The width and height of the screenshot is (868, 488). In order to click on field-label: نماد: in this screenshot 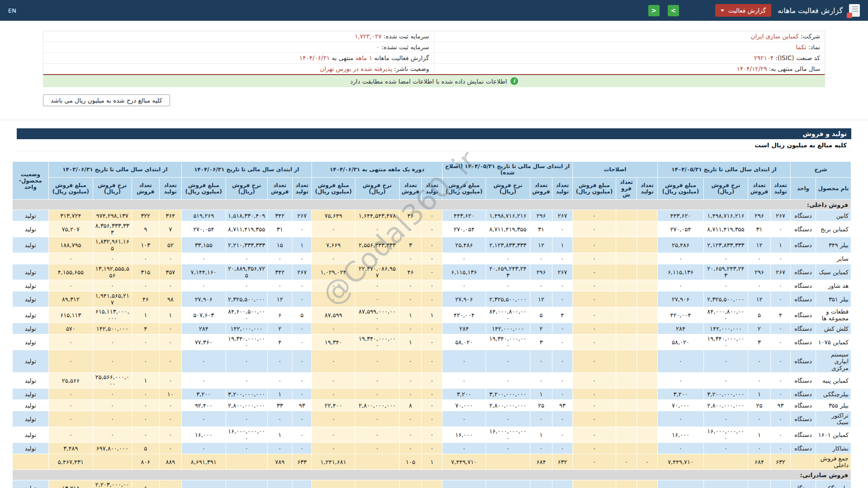, I will do `click(814, 47)`.